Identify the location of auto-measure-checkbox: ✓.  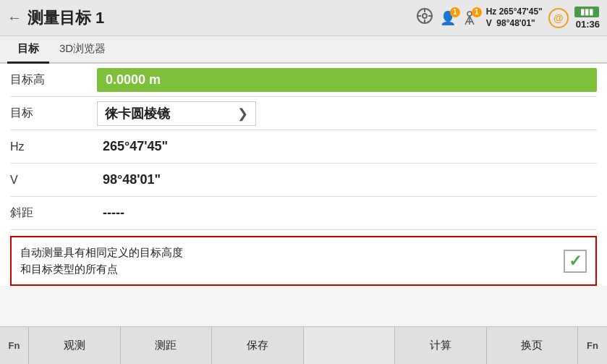
(575, 261).